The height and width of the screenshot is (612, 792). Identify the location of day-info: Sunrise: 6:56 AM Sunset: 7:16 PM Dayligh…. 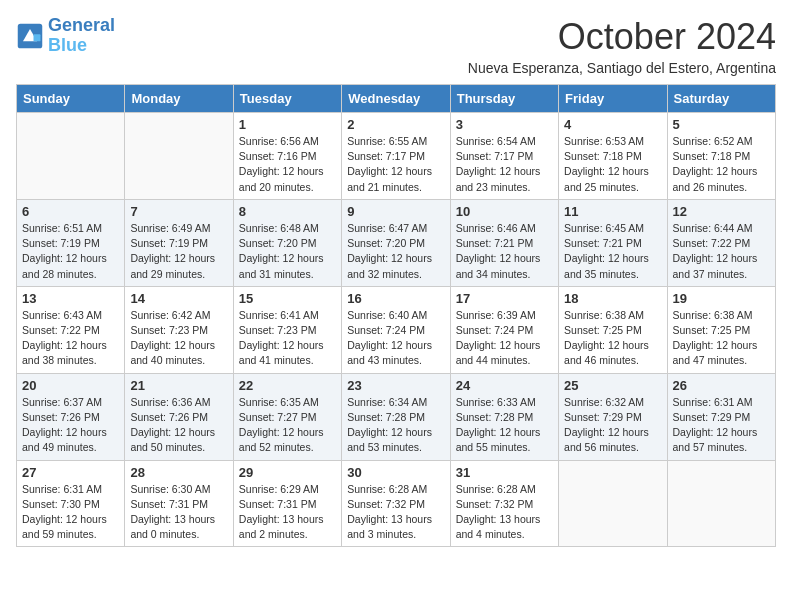
(288, 164).